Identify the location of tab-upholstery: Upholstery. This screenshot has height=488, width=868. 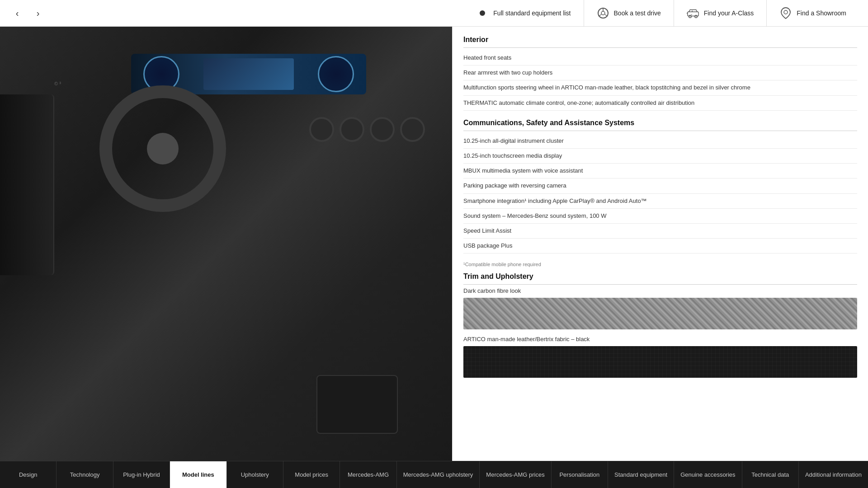
(255, 474).